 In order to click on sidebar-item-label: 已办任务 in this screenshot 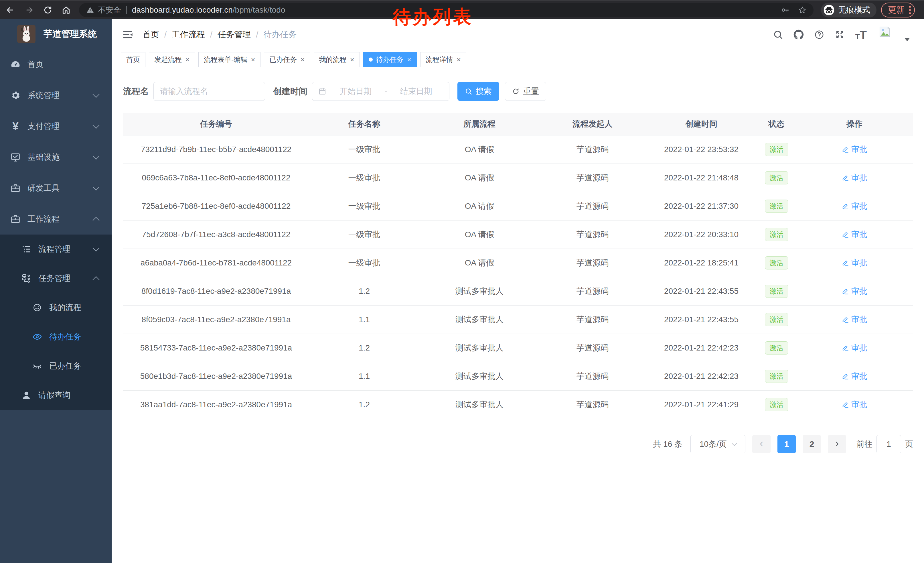, I will do `click(65, 366)`.